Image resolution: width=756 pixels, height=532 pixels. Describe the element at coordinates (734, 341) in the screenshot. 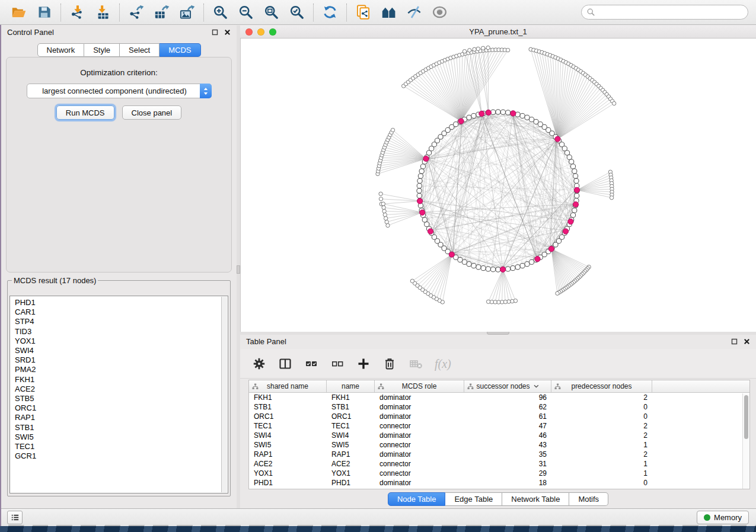

I see `float-panel-icon` at that location.